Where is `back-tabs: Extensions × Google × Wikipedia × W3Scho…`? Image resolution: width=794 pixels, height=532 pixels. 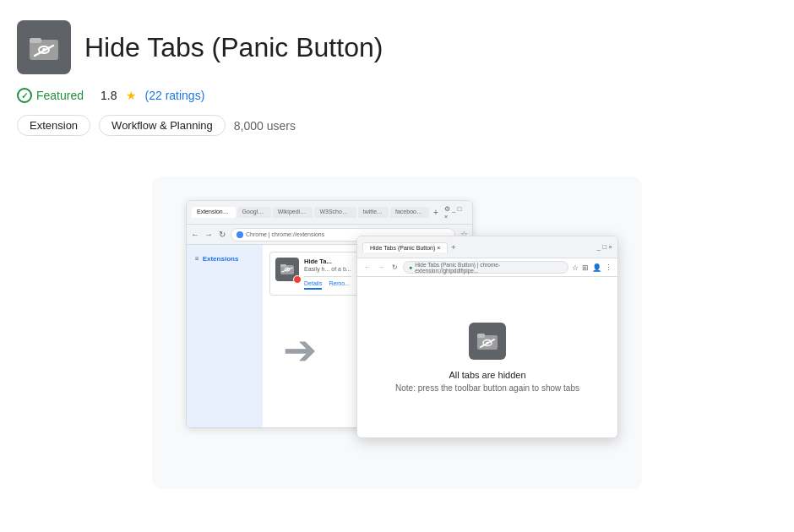
back-tabs: Extensions × Google × Wikipedia × W3Scho… is located at coordinates (316, 213).